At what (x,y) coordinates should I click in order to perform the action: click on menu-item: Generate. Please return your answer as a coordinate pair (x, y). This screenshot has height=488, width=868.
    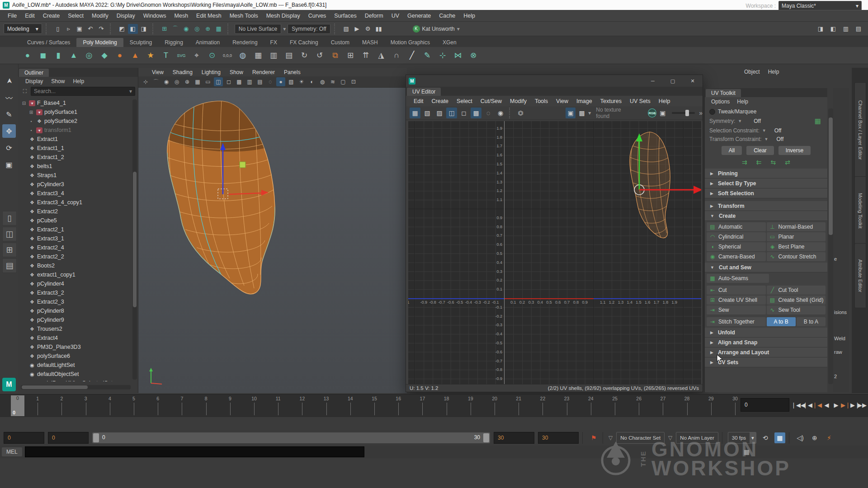
    Looking at the image, I should click on (419, 16).